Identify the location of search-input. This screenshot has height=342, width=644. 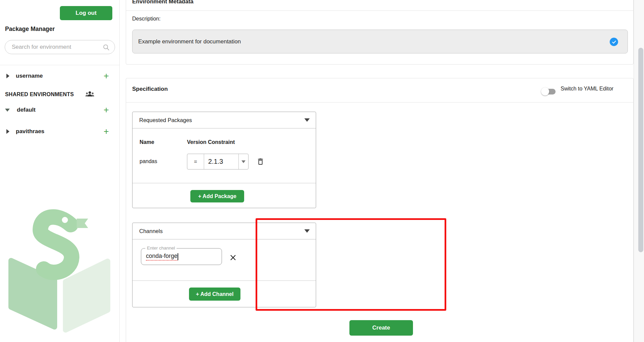
(57, 47).